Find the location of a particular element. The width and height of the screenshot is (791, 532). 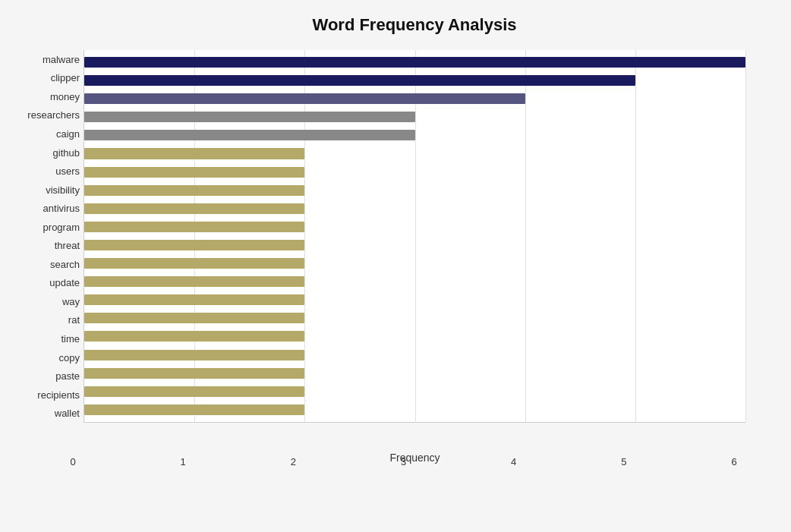

grid-line is located at coordinates (745, 236).